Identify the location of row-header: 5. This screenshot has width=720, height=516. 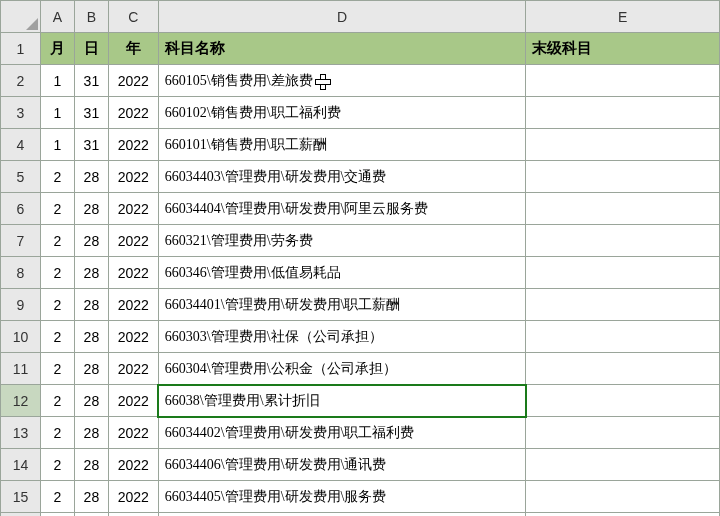
(21, 177).